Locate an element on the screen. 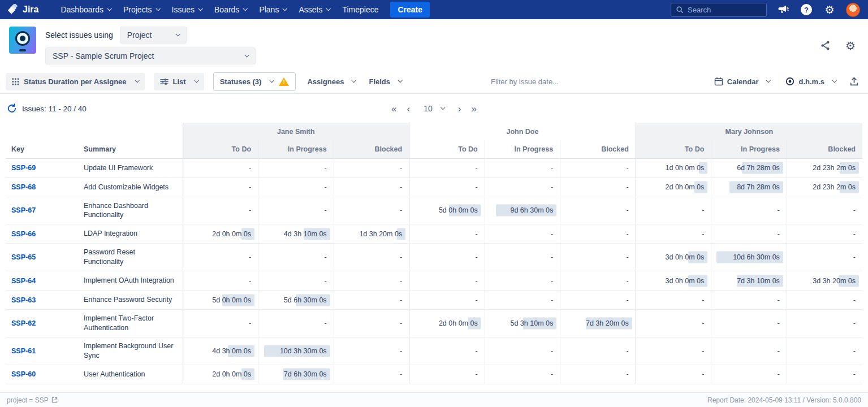 The image size is (868, 407). duration-value: 7d 3h 10m 0s is located at coordinates (759, 281).